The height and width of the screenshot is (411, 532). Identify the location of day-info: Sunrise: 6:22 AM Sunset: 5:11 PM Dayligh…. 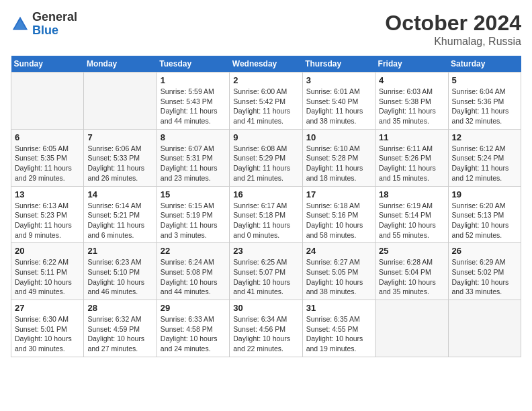
(47, 277).